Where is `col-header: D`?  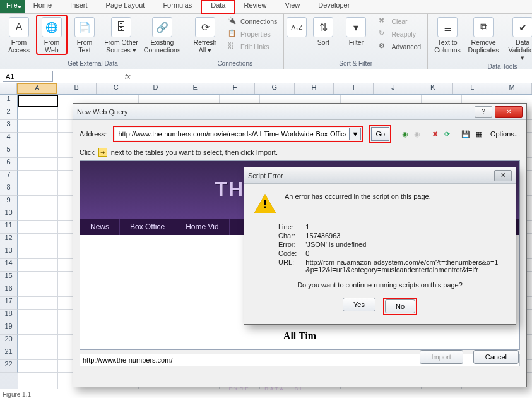 col-header: D is located at coordinates (157, 88).